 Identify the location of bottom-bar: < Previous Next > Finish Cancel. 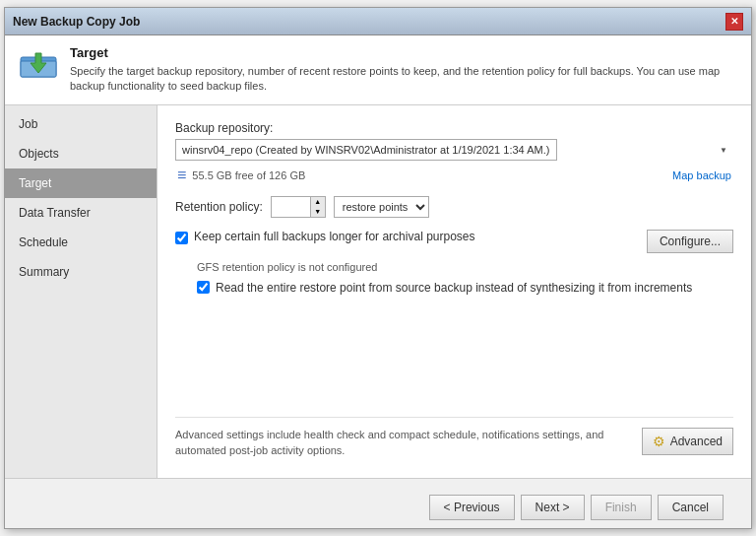
(378, 503).